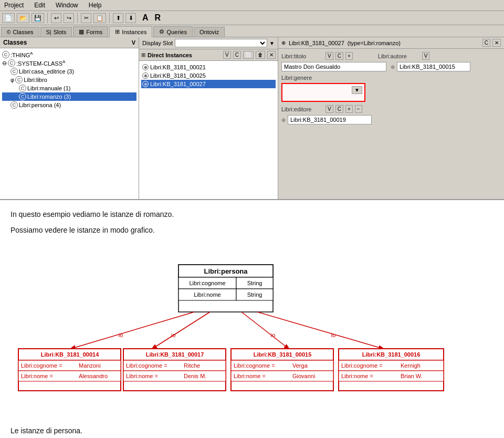  Describe the element at coordinates (20, 32) in the screenshot. I see `tab-classes: © Classes` at that location.